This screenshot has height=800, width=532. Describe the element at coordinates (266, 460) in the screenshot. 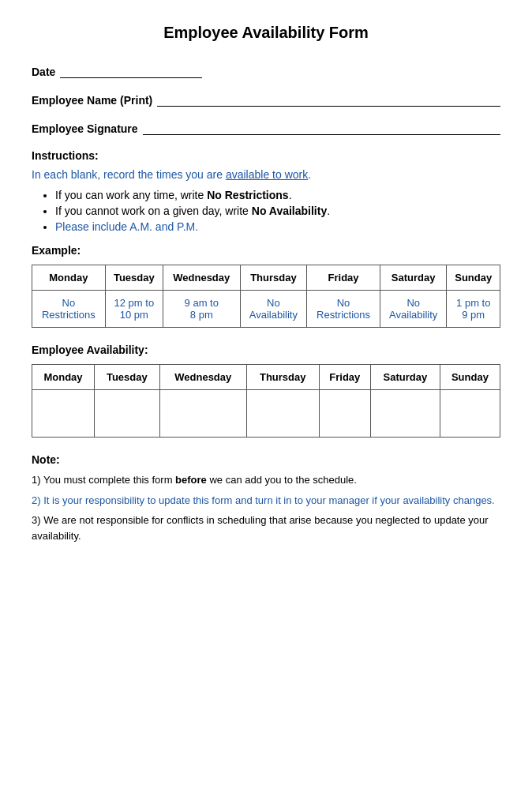

I see `note-header: Note:` at that location.